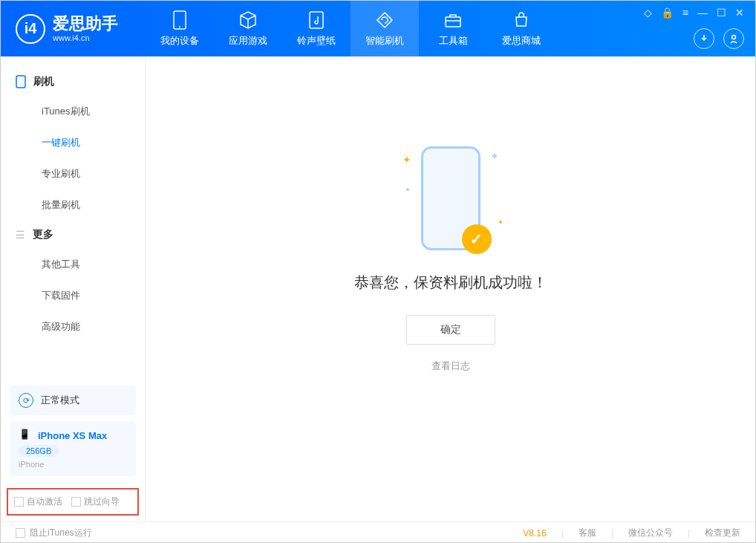 This screenshot has width=756, height=543. Describe the element at coordinates (385, 20) in the screenshot. I see `refresh-icon` at that location.